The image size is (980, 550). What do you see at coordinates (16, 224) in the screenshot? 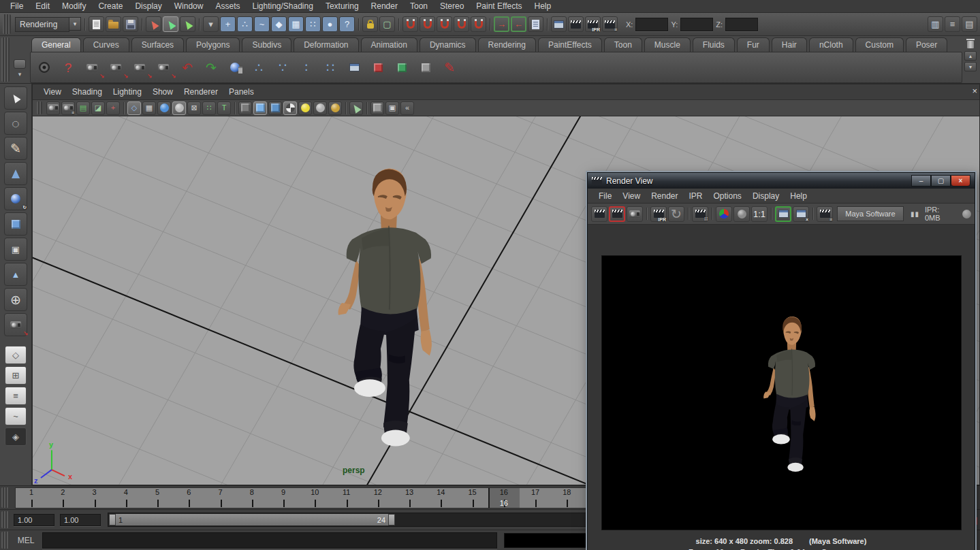
I see `scale-tool-icon` at bounding box center [16, 224].